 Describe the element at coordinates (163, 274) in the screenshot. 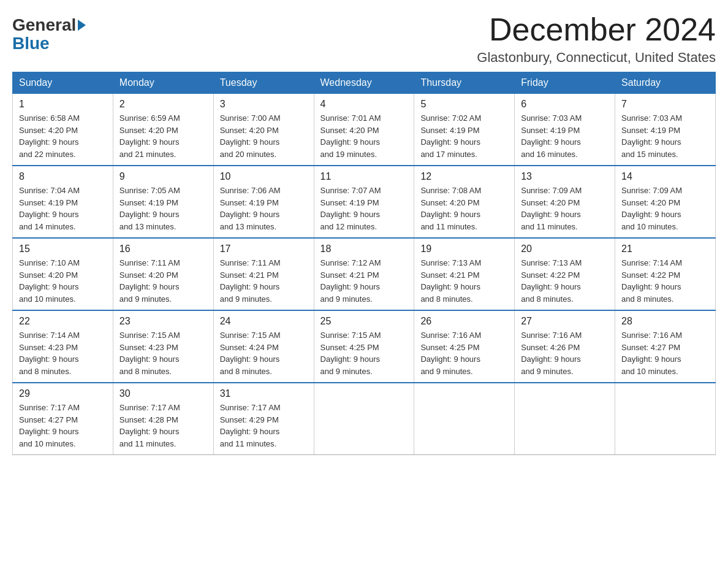

I see `calendar-cell: 16 Sunrise: 7:11 AM Sunset: 4:20 PM Dayl…` at that location.